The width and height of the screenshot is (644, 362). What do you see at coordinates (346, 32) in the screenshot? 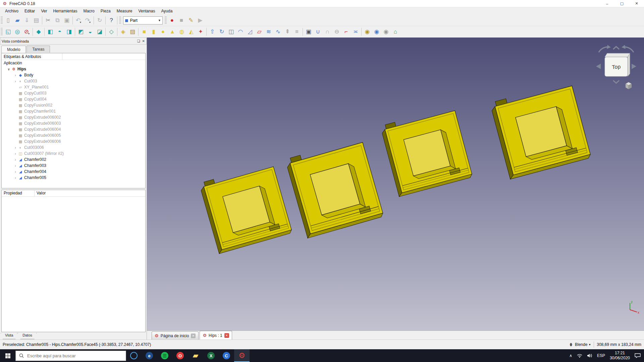
I see `section-icon: ⌐` at bounding box center [346, 32].